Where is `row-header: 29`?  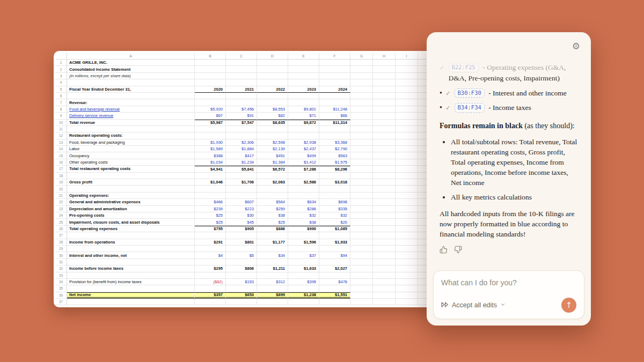 row-header: 29 is located at coordinates (61, 249).